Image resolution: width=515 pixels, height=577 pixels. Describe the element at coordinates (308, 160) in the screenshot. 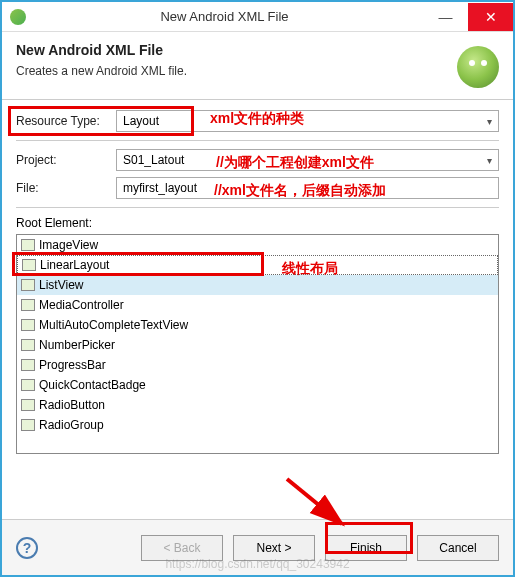

I see `project-dropdown: S01_Latout ▾` at that location.